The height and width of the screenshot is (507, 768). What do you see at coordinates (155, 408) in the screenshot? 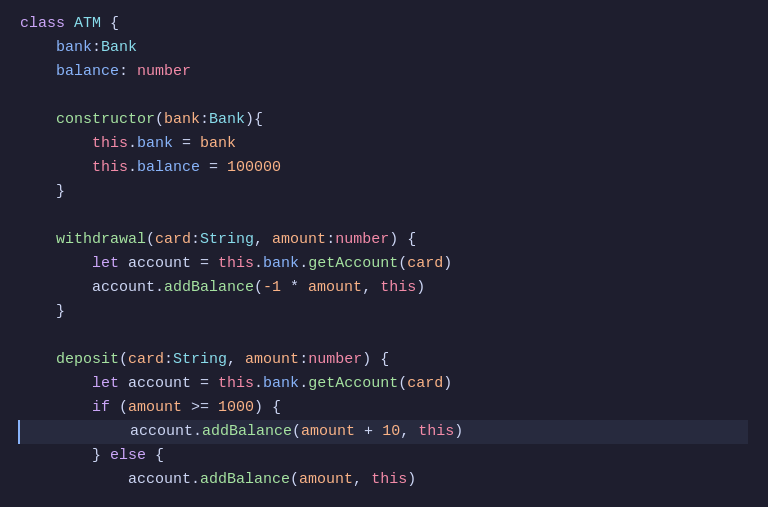
I see `cond-amount: amount` at bounding box center [155, 408].